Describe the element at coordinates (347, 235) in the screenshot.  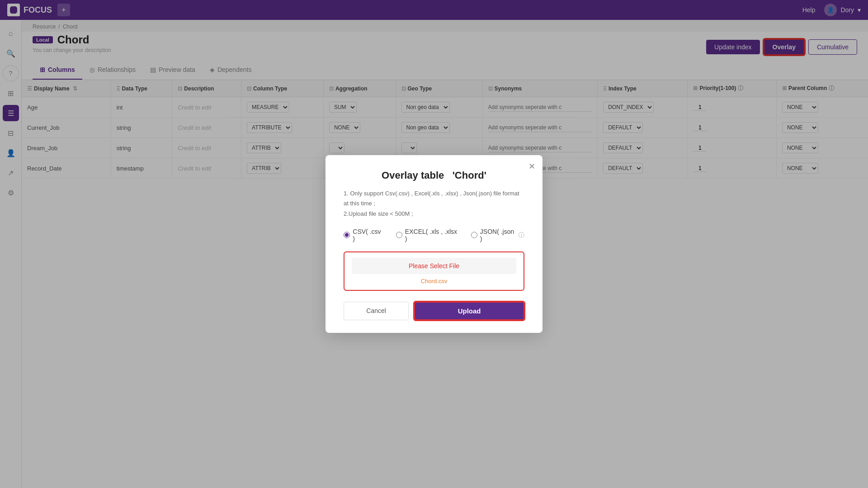
I see `radio-csv-input` at that location.